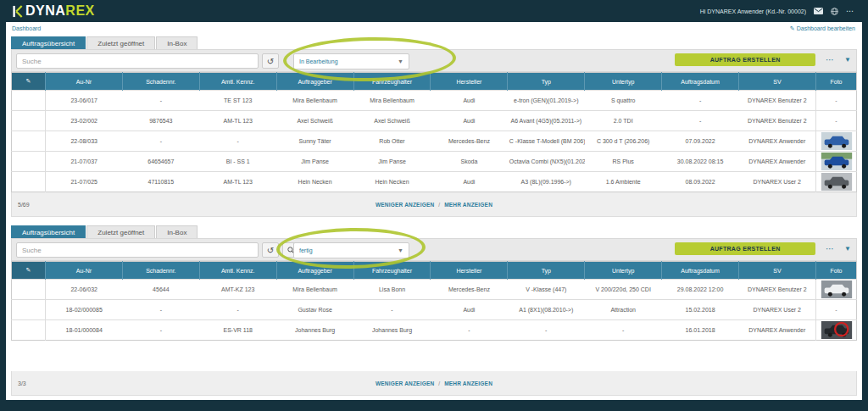 The image size is (868, 411). What do you see at coordinates (700, 182) in the screenshot?
I see `table-cell: 08.09.2022` at bounding box center [700, 182].